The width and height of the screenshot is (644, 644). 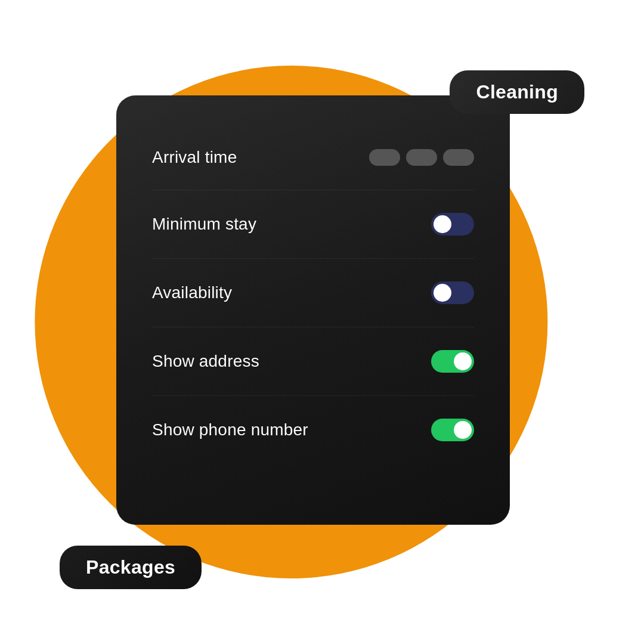 What do you see at coordinates (442, 293) in the screenshot?
I see `availability-toggle-knob` at bounding box center [442, 293].